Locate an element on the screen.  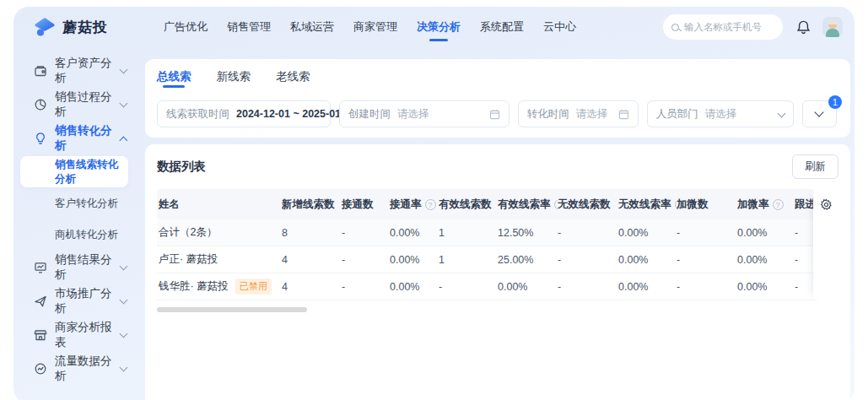
sidebar-item-traffic-data: 流量数据分析 is located at coordinates (76, 369).